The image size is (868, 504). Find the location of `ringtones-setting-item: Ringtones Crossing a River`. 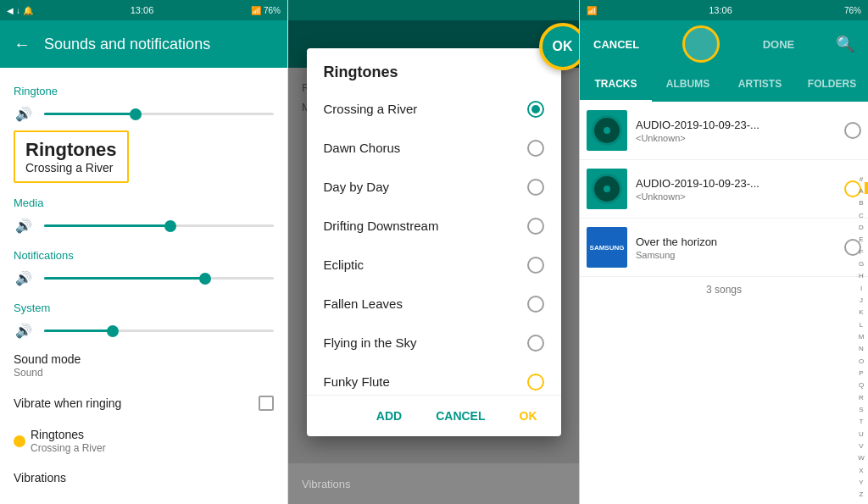

ringtones-setting-item: Ringtones Crossing a River is located at coordinates (144, 440).